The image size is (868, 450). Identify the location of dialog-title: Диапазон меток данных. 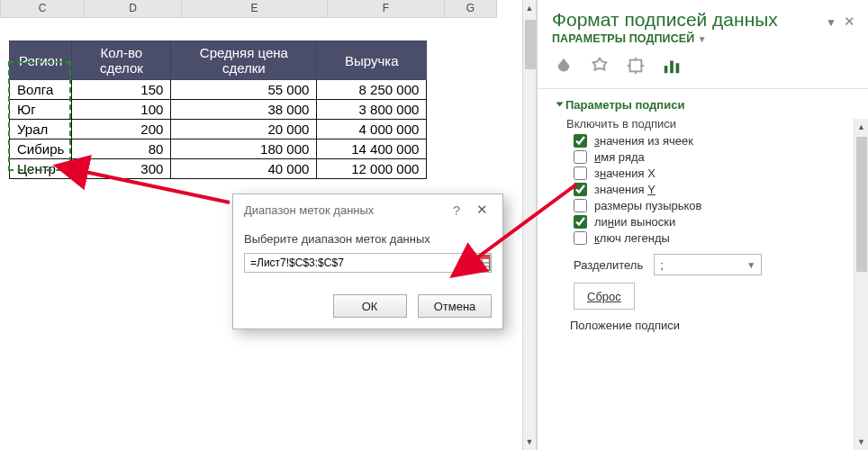
(344, 211).